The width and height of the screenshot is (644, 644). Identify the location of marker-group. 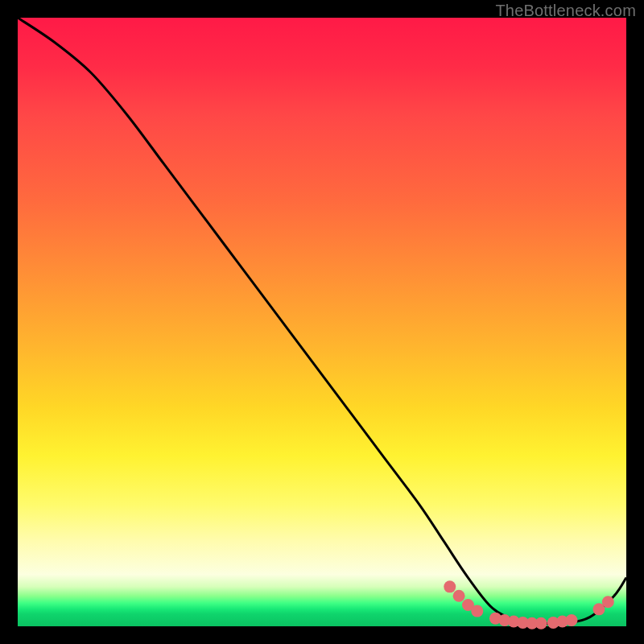
(529, 605).